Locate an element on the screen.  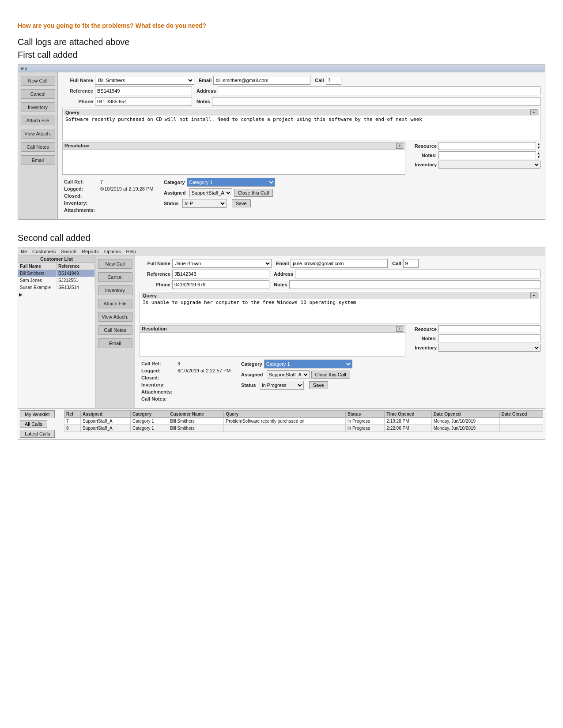
cl-header-fullname: Full Name is located at coordinates (37, 266).